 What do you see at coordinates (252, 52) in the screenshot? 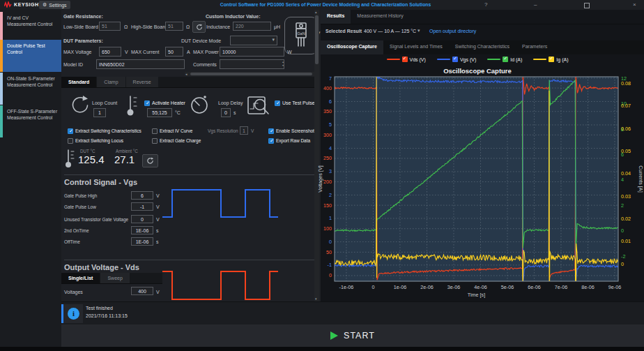
I see `max-power-input` at bounding box center [252, 52].